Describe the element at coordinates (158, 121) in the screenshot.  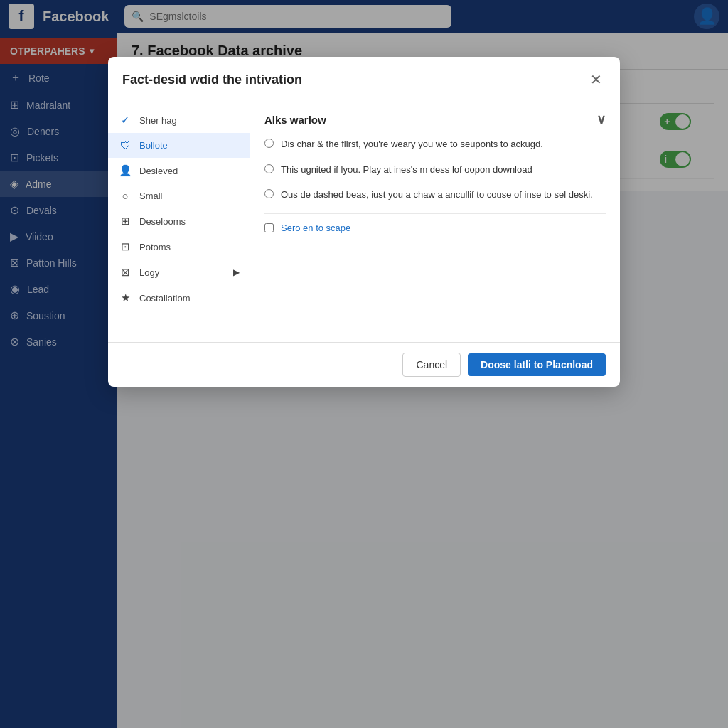
I see `modal-sidebar-label: Sher hag` at that location.